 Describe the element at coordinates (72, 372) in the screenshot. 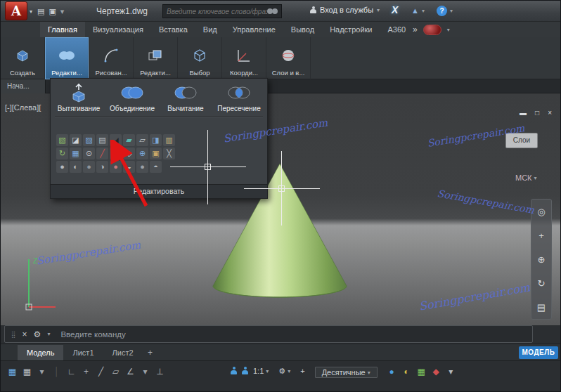

I see `infer-constraints-icon: ∟` at that location.